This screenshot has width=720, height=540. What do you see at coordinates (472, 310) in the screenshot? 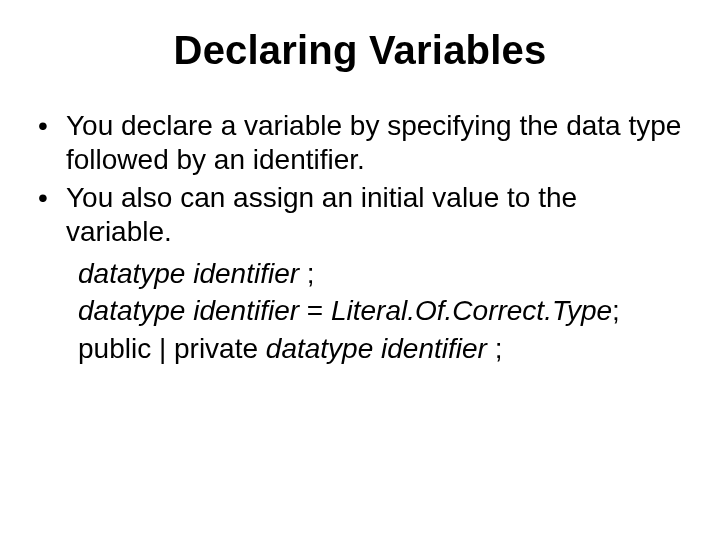
I see `syntax-italic: Literal.Of.Correct.Type` at bounding box center [472, 310].